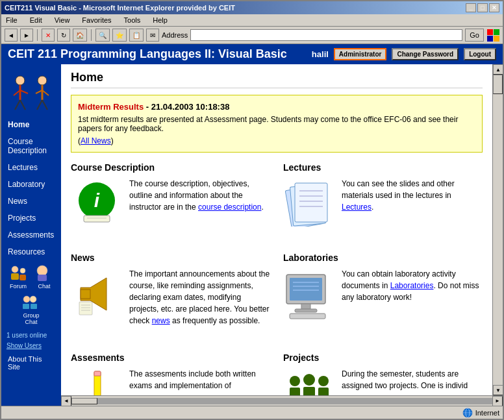 The image size is (504, 420). What do you see at coordinates (31, 125) in the screenshot?
I see `sidebar-item-home: Home` at bounding box center [31, 125].